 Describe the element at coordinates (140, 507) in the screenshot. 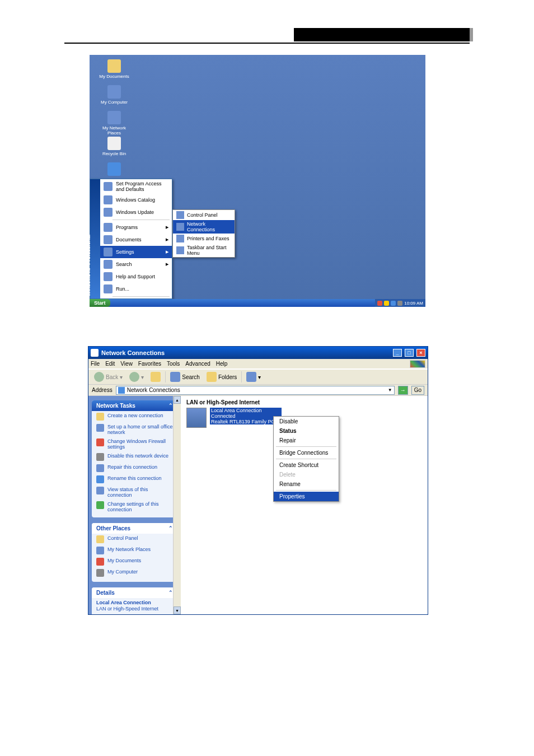

I see `task-label: Change settings of this connection` at that location.